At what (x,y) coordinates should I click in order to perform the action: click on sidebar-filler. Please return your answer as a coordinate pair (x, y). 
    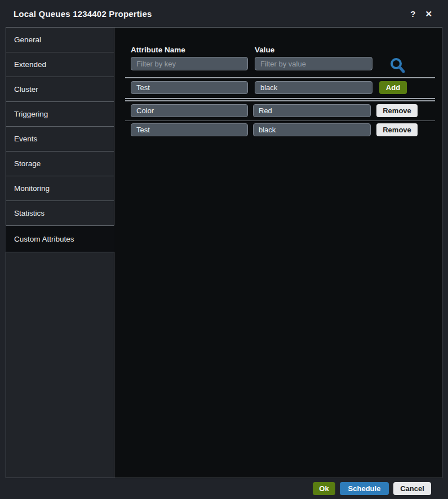
    Looking at the image, I should click on (60, 365).